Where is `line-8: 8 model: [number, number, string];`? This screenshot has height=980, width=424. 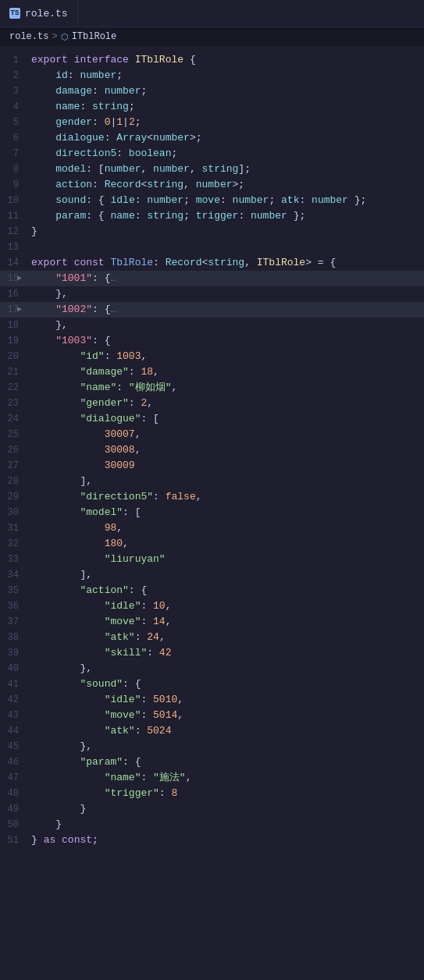 line-8: 8 model: [number, number, string]; is located at coordinates (212, 169).